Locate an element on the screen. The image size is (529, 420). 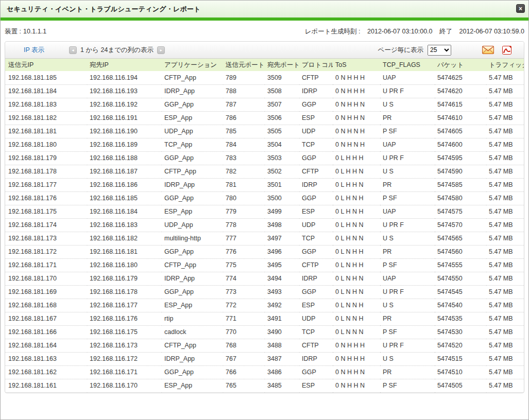
table-cell: 192.168.116.170 is located at coordinates (125, 386).